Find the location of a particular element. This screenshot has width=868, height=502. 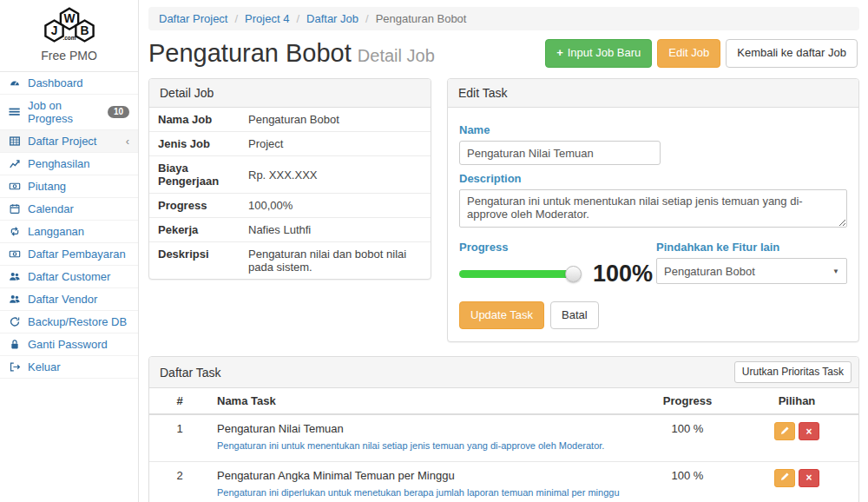

caret-down-icon: ▼ is located at coordinates (836, 271).